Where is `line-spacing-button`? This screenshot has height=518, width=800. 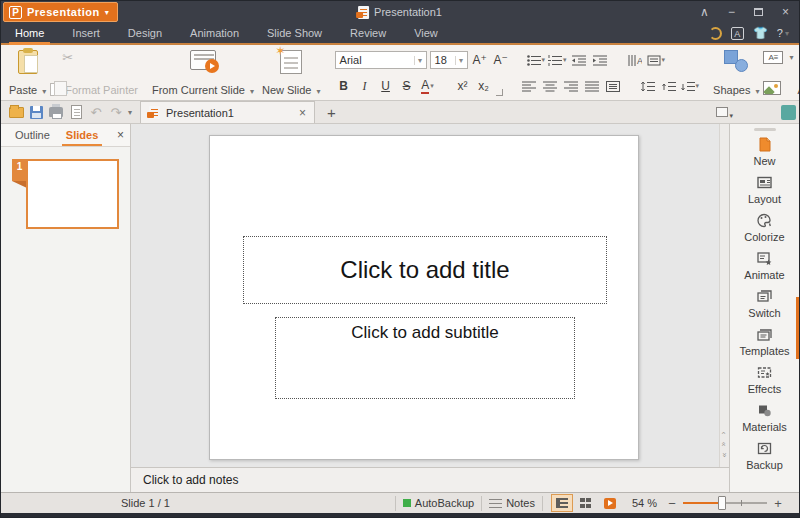 line-spacing-button is located at coordinates (648, 86).